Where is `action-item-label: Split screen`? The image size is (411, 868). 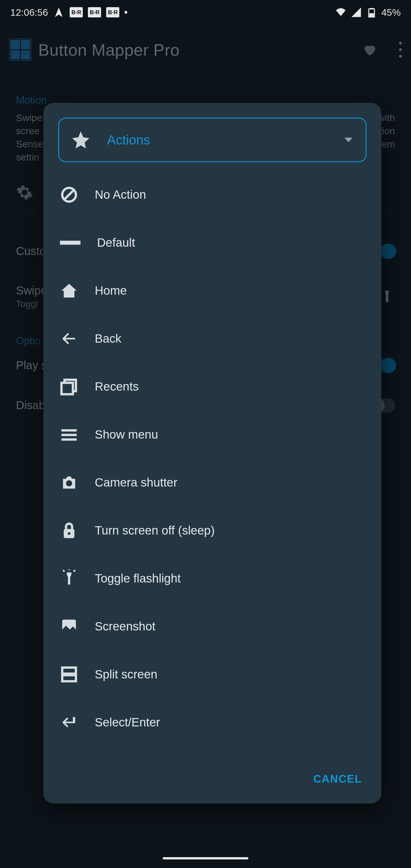 action-item-label: Split screen is located at coordinates (126, 675).